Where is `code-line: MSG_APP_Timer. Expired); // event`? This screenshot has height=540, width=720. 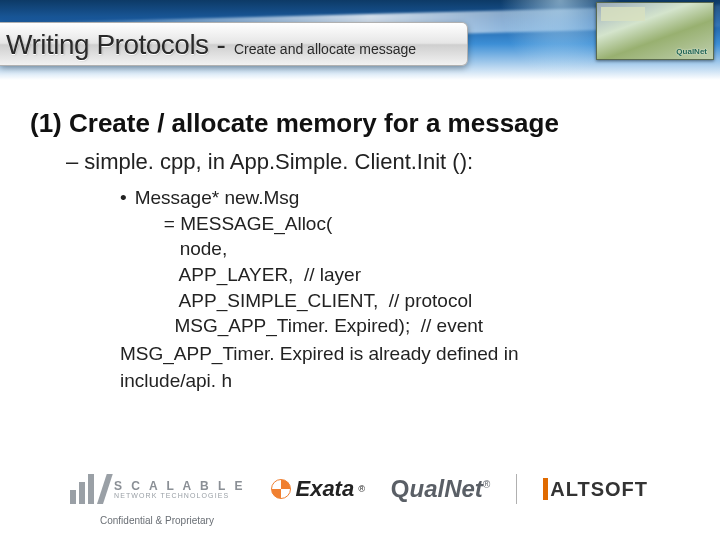 code-line: MSG_APP_Timer. Expired); // event is located at coordinates (419, 326).